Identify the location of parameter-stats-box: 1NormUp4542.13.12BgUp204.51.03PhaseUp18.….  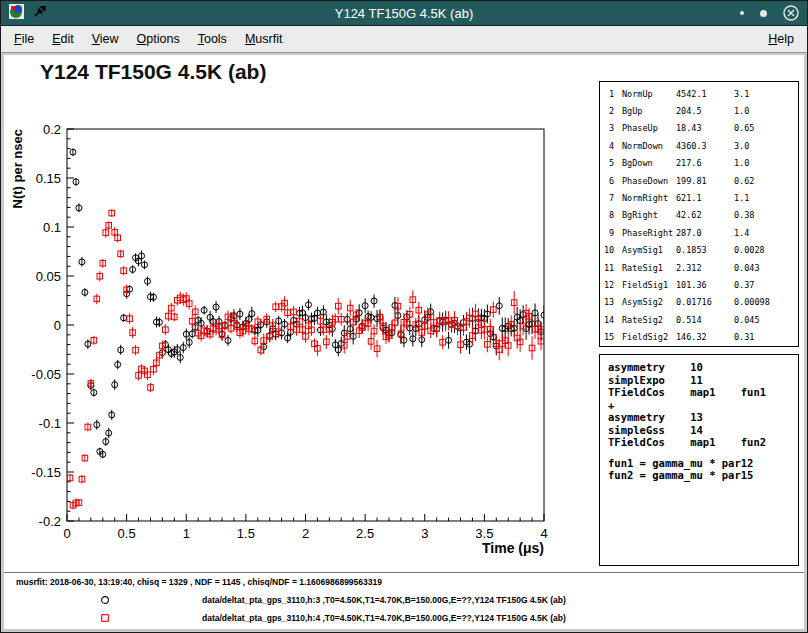
(699, 214).